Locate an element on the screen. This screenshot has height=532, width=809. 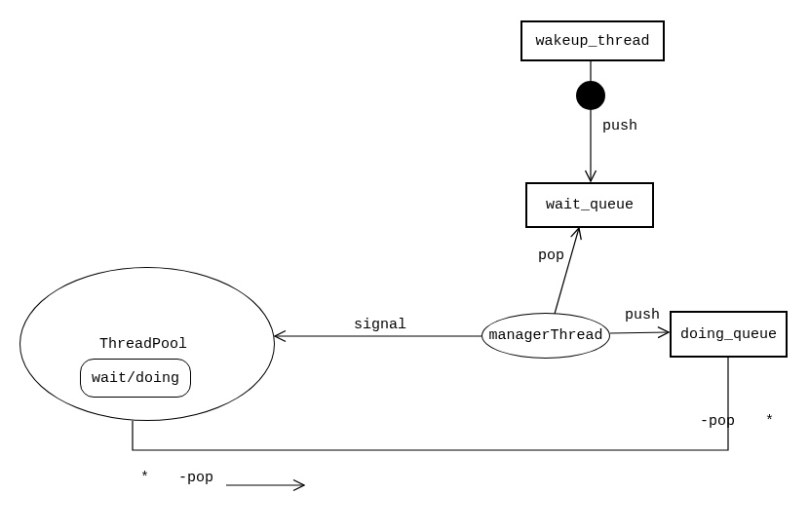
edge-label-pop-1: pop is located at coordinates (552, 255).